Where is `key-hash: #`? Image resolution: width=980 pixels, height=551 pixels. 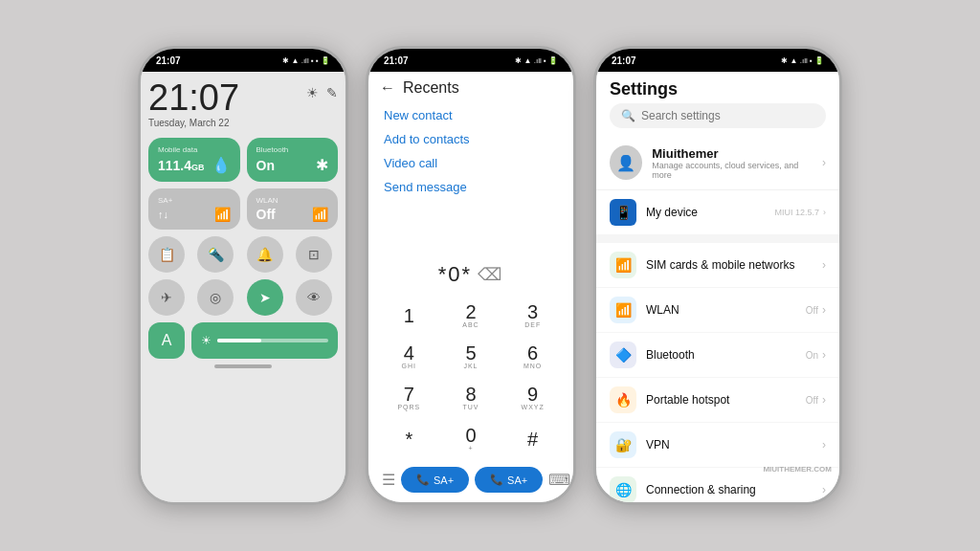 key-hash: # is located at coordinates (532, 438).